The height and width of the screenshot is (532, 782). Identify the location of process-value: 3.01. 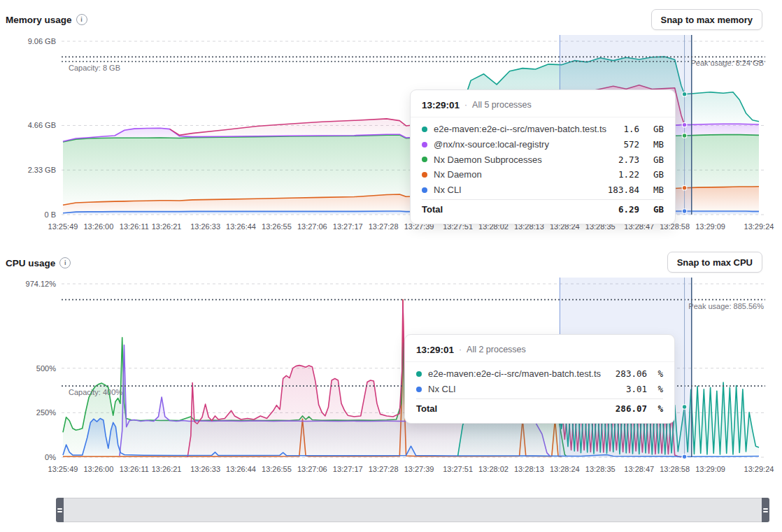
(637, 389).